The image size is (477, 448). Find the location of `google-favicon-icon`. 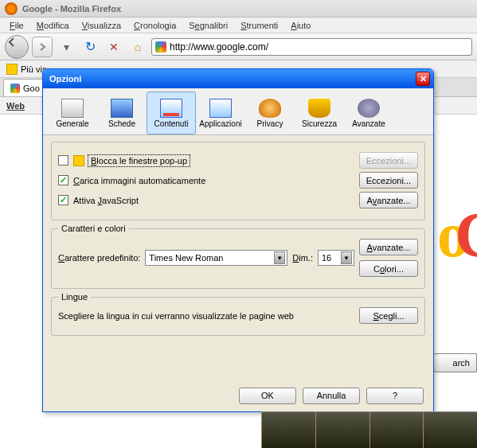

google-favicon-icon is located at coordinates (161, 47).